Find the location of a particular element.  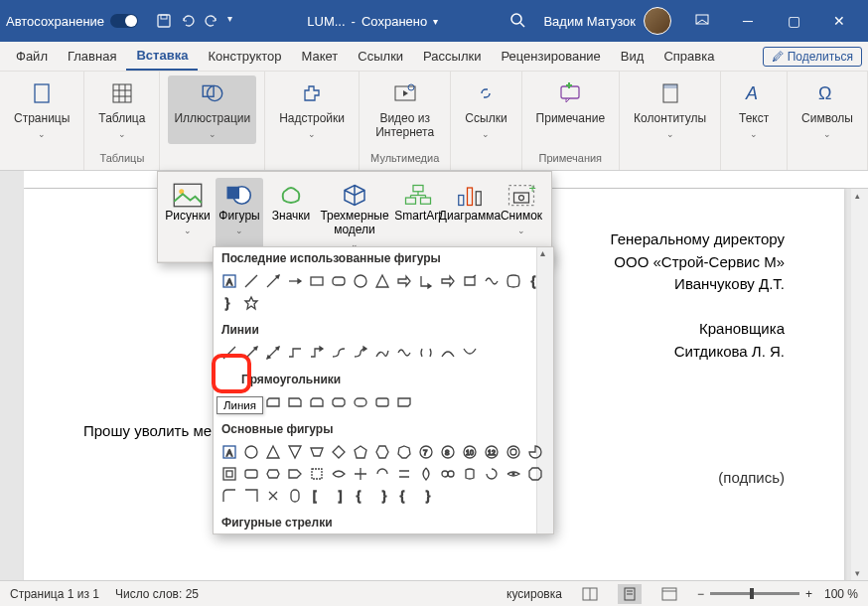

zoom-out-icon: − is located at coordinates (701, 594).